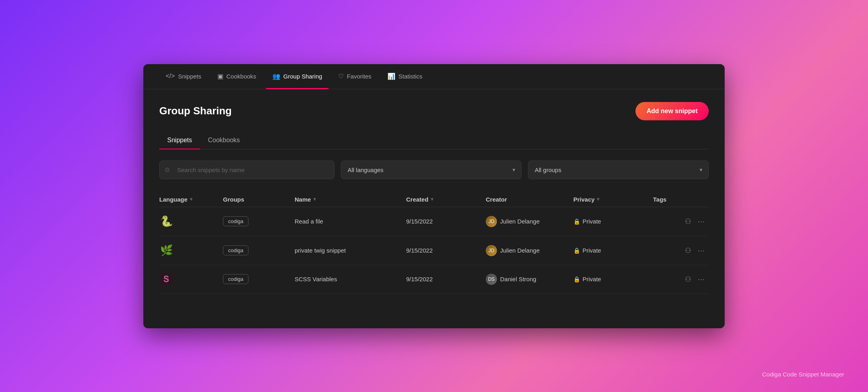  I want to click on col-tags: Tags, so click(669, 199).